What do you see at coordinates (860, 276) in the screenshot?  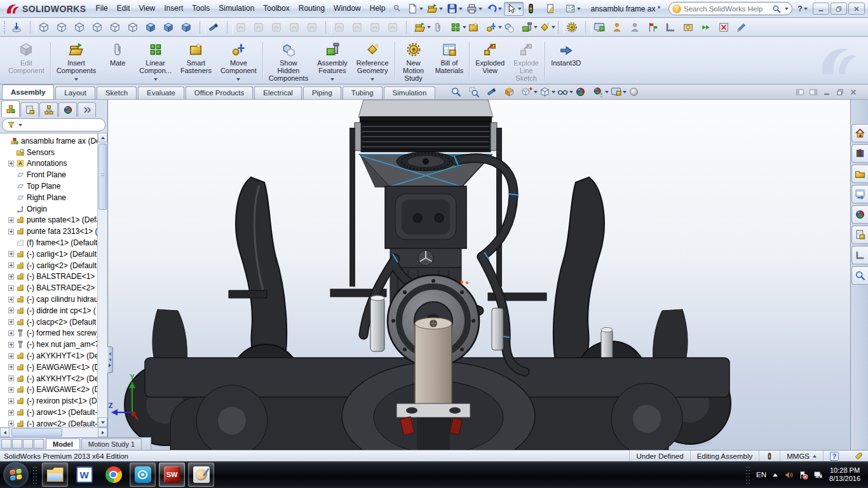 I see `library-search-tab` at bounding box center [860, 276].